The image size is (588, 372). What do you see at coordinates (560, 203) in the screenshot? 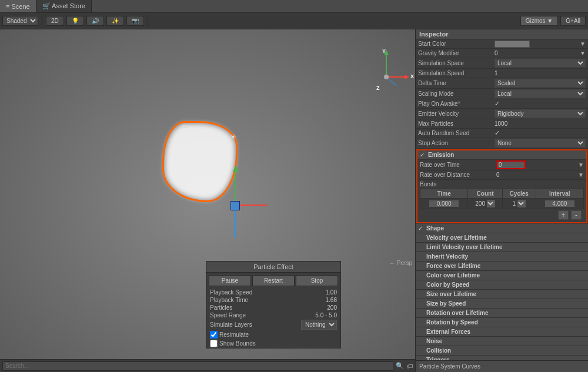
I see `burst-interval-input` at bounding box center [560, 203].